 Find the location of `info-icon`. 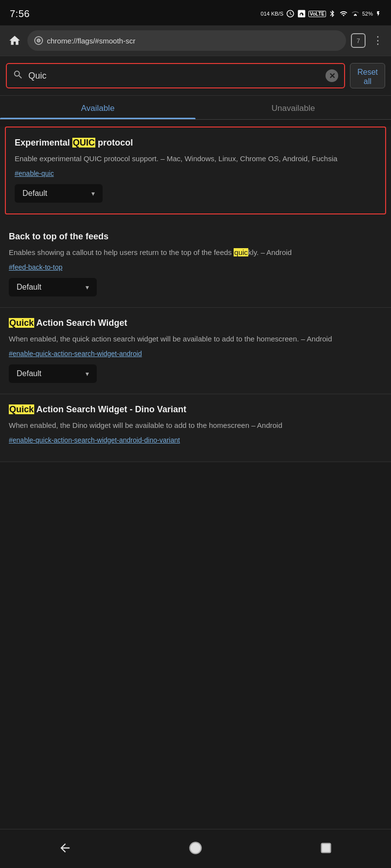

info-icon is located at coordinates (39, 41).